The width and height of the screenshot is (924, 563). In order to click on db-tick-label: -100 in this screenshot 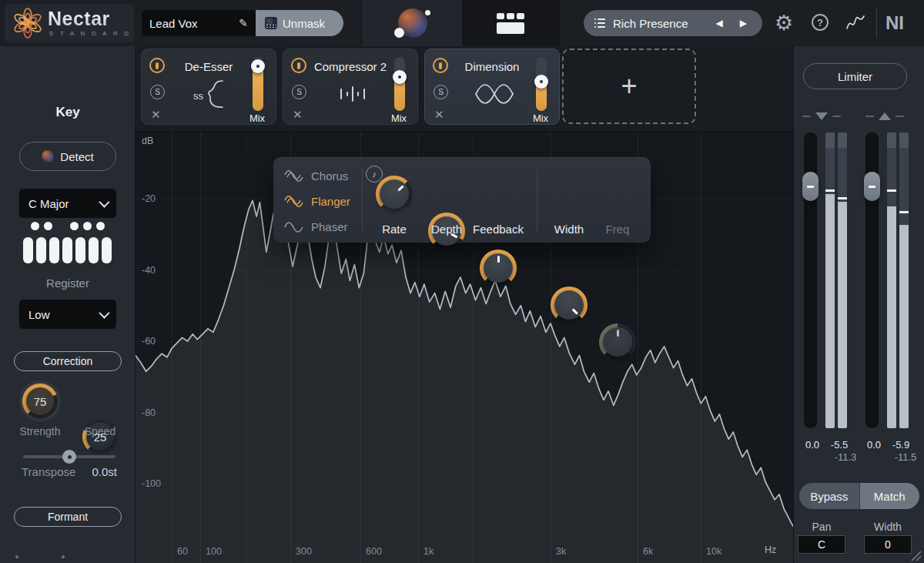, I will do `click(151, 484)`.